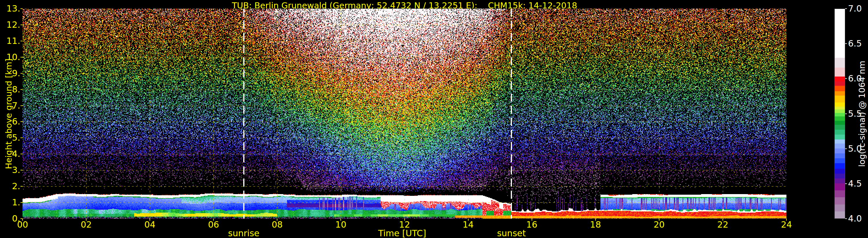 Image resolution: width=868 pixels, height=238 pixels. Describe the element at coordinates (86, 225) in the screenshot. I see `x-tick-label: 02` at that location.